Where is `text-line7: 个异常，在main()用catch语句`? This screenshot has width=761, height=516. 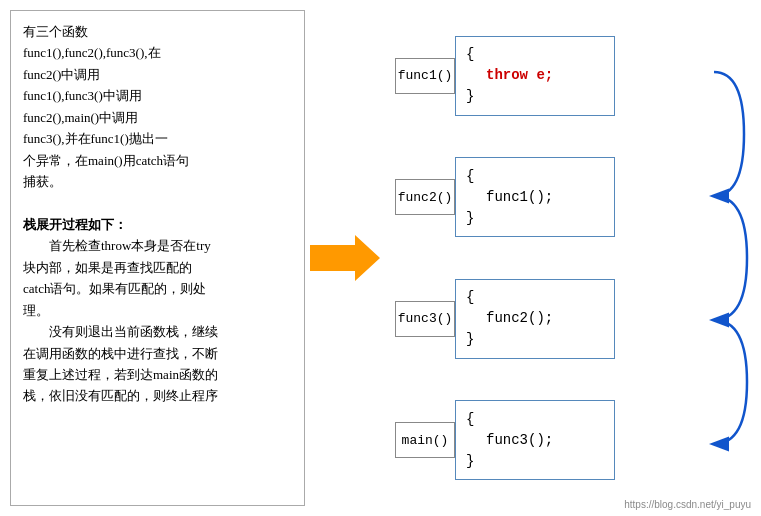
text-line7: 个异常，在main()用catch语句 is located at coordinates (106, 160).